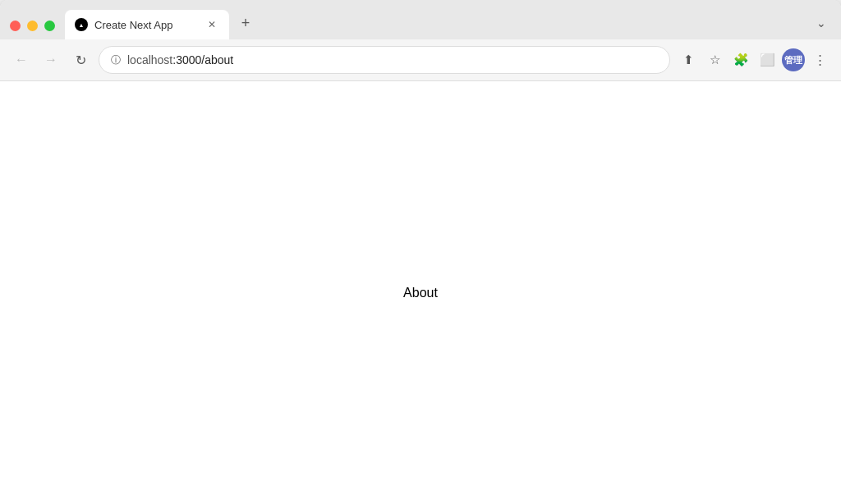  What do you see at coordinates (21, 60) in the screenshot?
I see `back-button: ←` at bounding box center [21, 60].